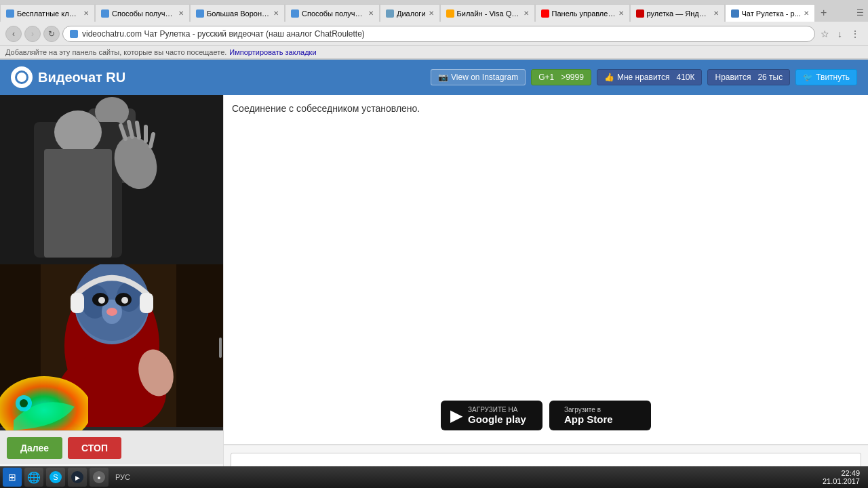 The height and width of the screenshot is (488, 868). What do you see at coordinates (434, 53) in the screenshot?
I see `bookmarks-bar: Добавляйте на эту панель сайты, которые …` at bounding box center [434, 53].